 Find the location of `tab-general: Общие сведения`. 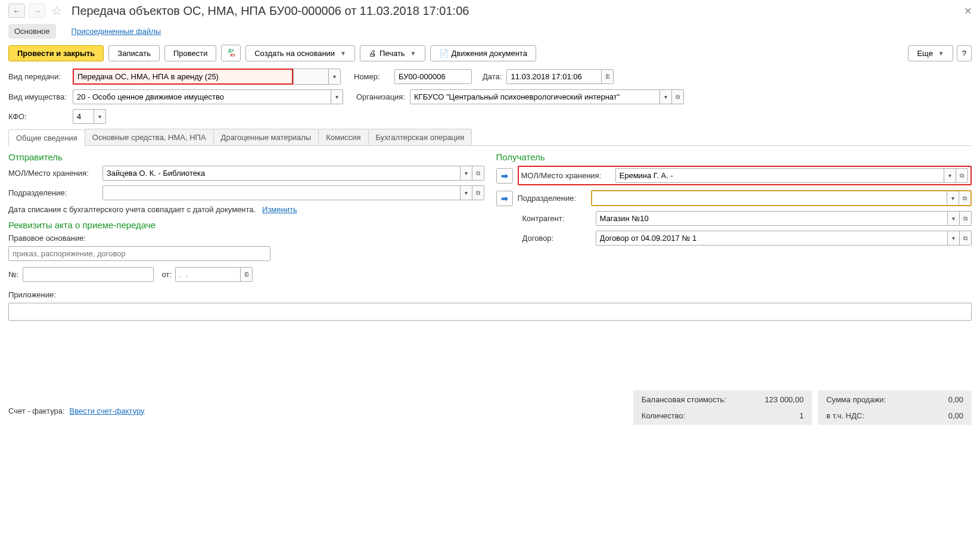

tab-general: Общие сведения is located at coordinates (46, 138).